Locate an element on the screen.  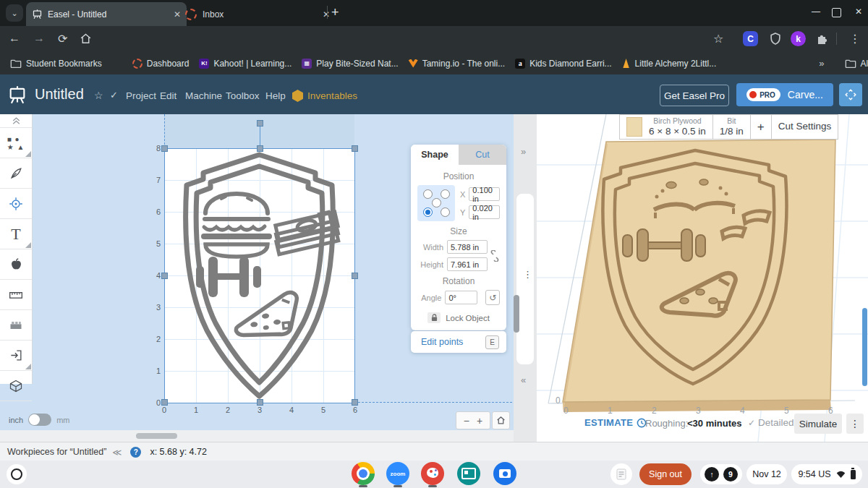
collapse-tools-button is located at coordinates (16, 121).